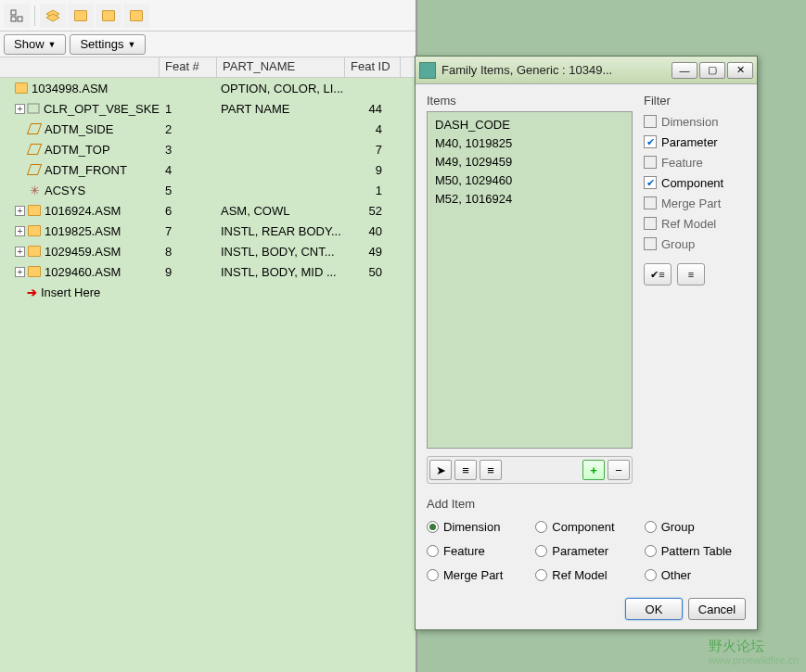 The height and width of the screenshot is (672, 806). Describe the element at coordinates (695, 183) in the screenshot. I see `filter-checkbox-component: ✔Component` at that location.